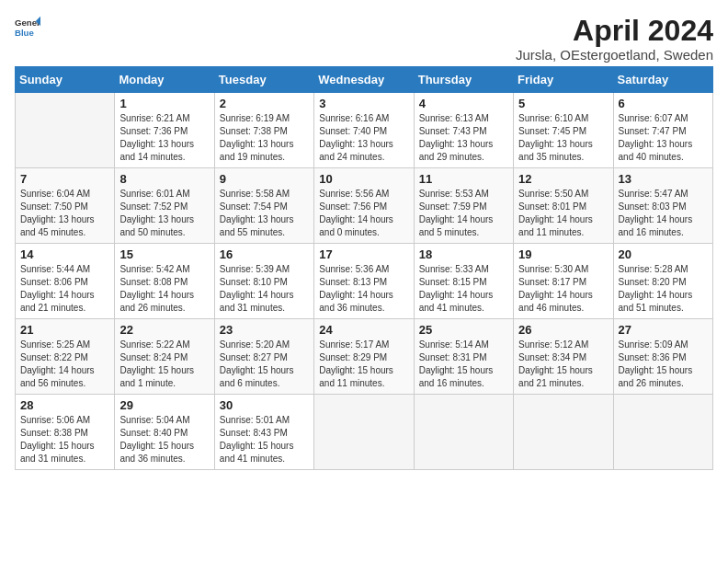 The image size is (728, 563). I want to click on day-number: 18, so click(463, 254).